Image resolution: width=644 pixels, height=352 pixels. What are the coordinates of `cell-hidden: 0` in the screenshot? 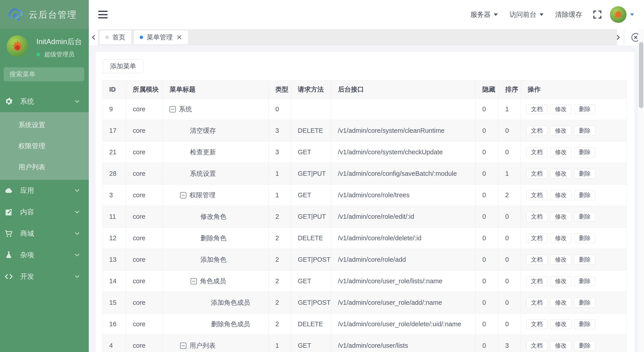 It's located at (487, 238).